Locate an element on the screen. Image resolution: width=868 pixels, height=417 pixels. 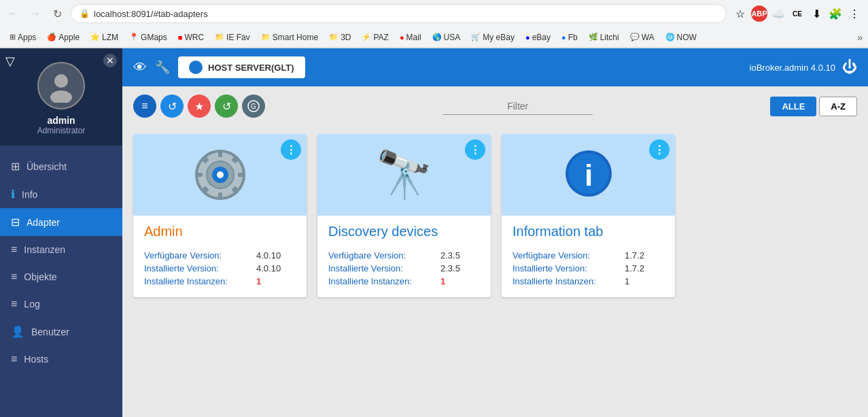
bookmark-smarthome: 📁 Smart Home is located at coordinates (290, 37).